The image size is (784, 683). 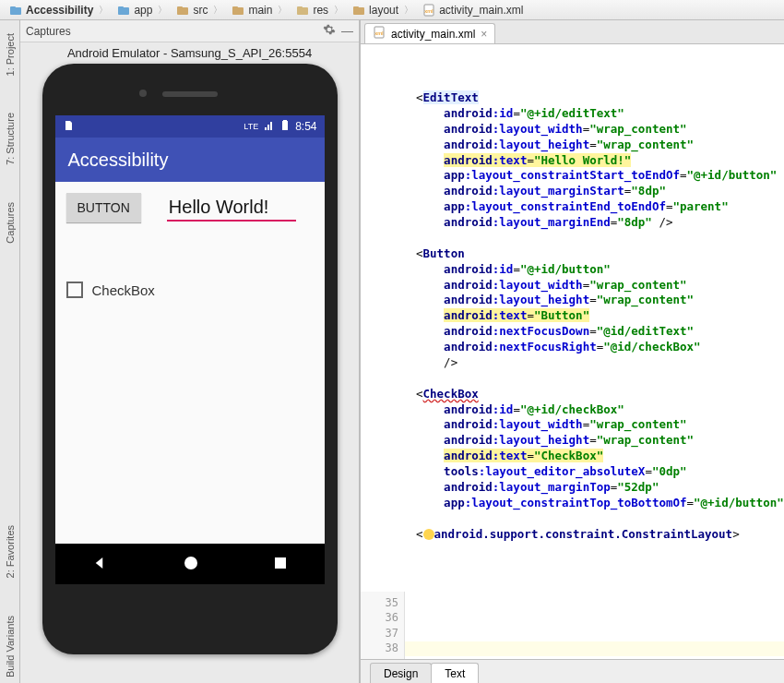 What do you see at coordinates (10, 138) in the screenshot?
I see `tab-structure: 7: Structure` at bounding box center [10, 138].